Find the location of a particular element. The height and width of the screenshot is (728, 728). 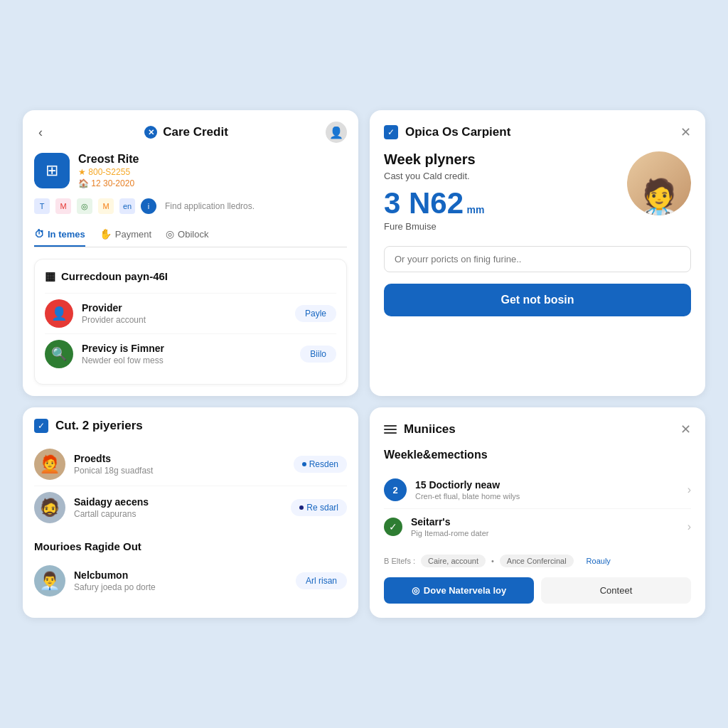

notif-sub-0: Cren-et flual, blate home wilys is located at coordinates (547, 496).